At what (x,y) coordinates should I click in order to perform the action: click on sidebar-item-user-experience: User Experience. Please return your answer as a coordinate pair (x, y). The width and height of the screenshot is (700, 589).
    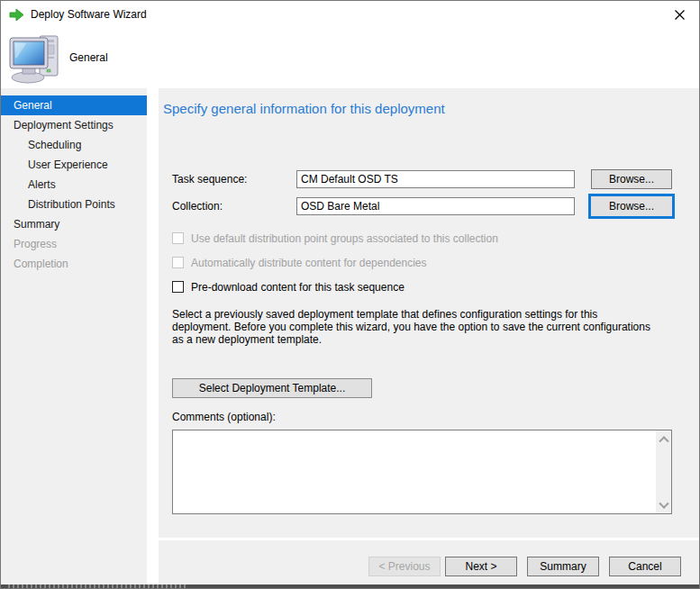
    Looking at the image, I should click on (74, 165).